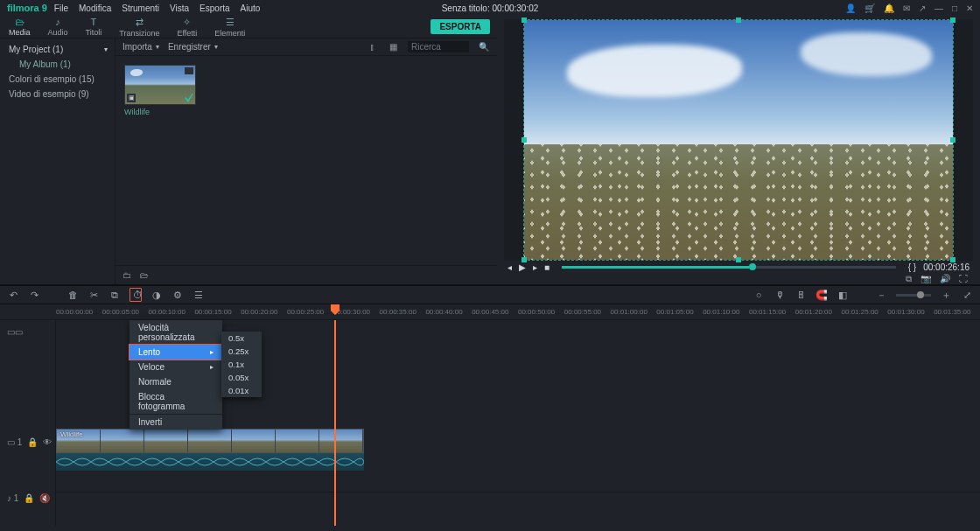  Describe the element at coordinates (870, 9) in the screenshot. I see `cart-icon: 🛒` at that location.